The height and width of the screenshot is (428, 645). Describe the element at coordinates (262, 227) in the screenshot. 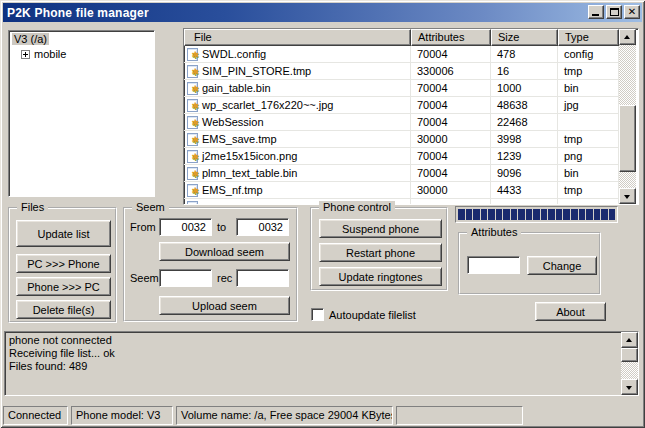

I see `seem-to-input` at that location.